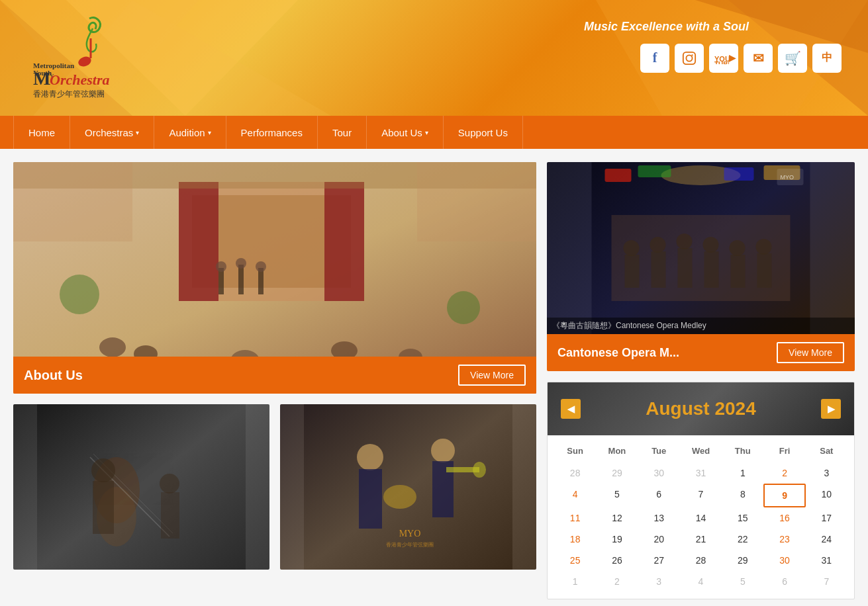 This screenshot has width=868, height=606. Describe the element at coordinates (79, 79) in the screenshot. I see `svg-text: Orchestra` at that location.